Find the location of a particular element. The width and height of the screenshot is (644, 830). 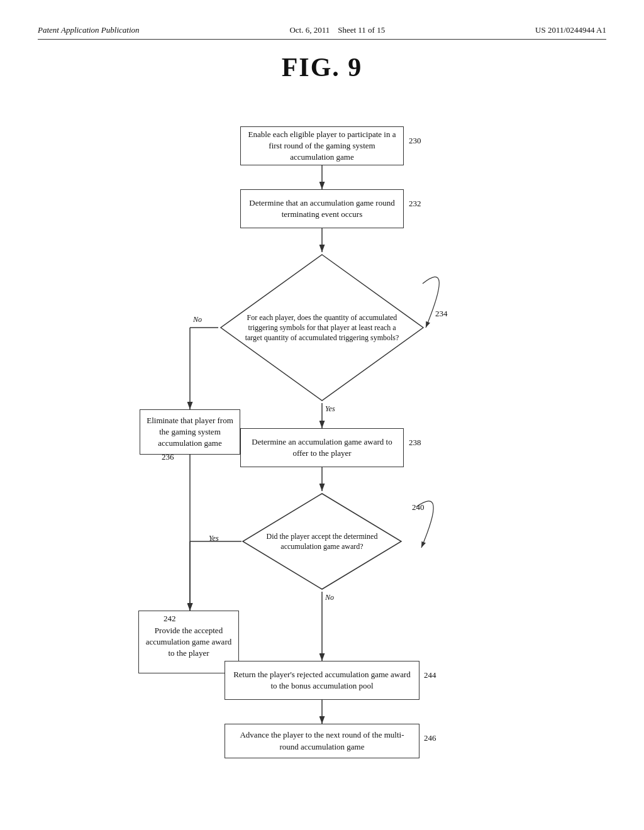

ref-234: 234 is located at coordinates (441, 314).